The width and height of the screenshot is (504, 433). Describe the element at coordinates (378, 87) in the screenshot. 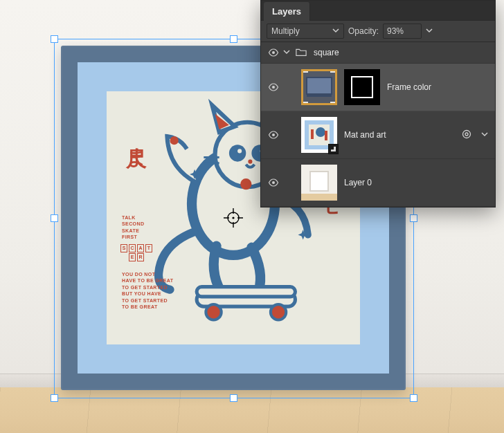

I see `layer-row-frame-color: Frame color` at that location.